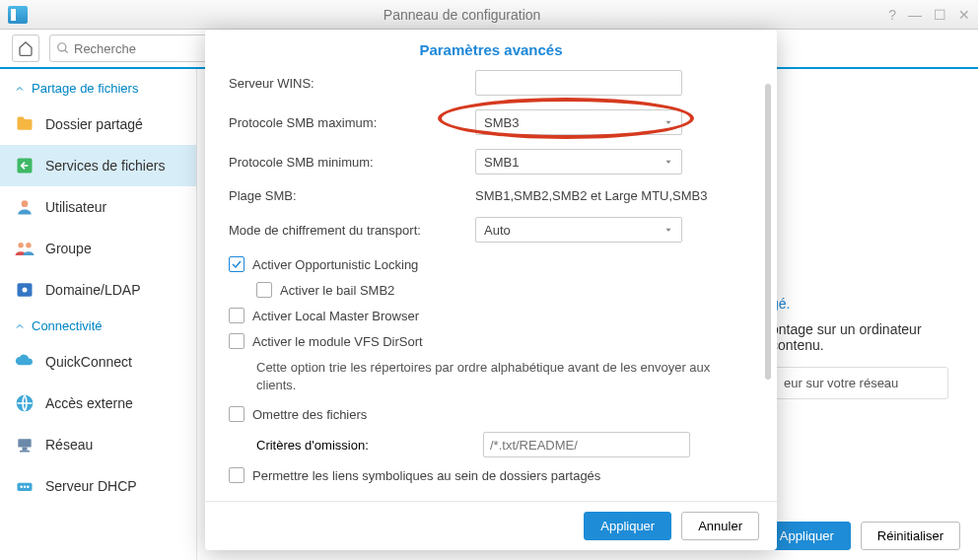 The image size is (978, 560). Describe the element at coordinates (99, 248) in the screenshot. I see `sidebar-item-group: Groupe` at that location.